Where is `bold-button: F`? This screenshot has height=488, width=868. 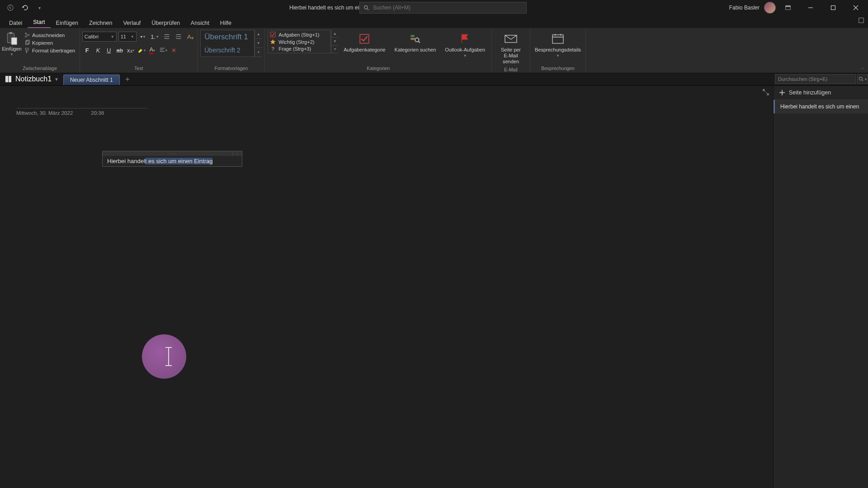 bold-button: F is located at coordinates (87, 50).